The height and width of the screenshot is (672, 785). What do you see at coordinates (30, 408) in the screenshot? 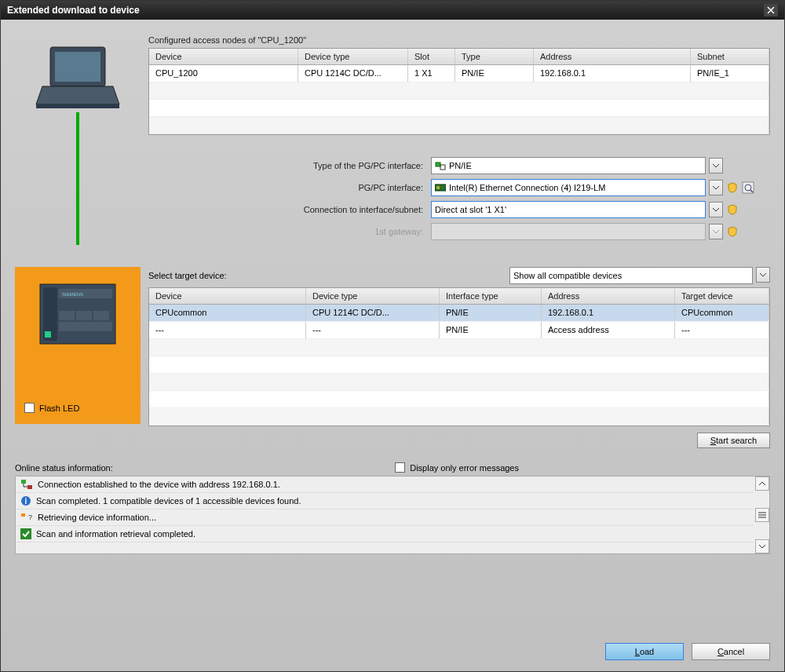
I see `flash-led-checkbox` at bounding box center [30, 408].